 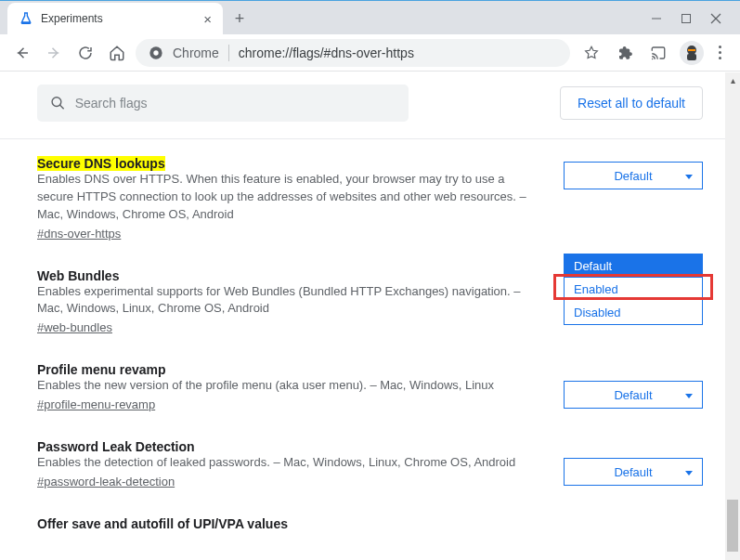 What do you see at coordinates (692, 24) in the screenshot?
I see `window-controls` at bounding box center [692, 24].